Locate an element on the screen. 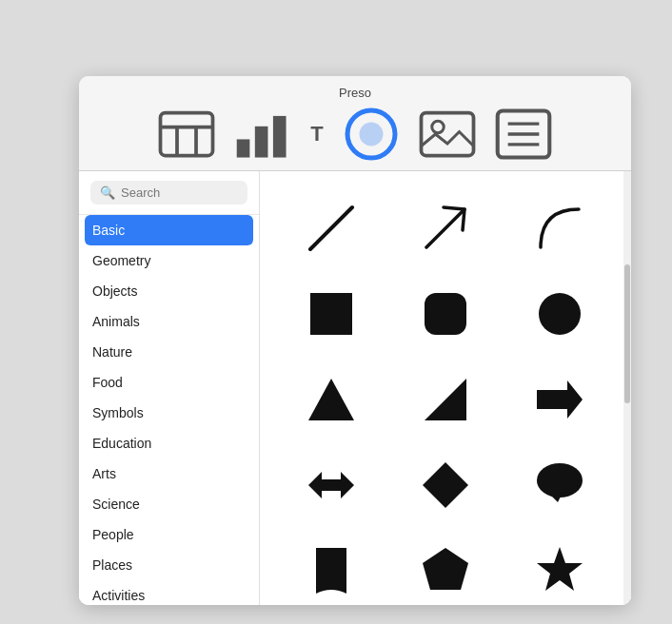 The height and width of the screenshot is (624, 672). search-input-wrapper: 🔍 is located at coordinates (169, 192).